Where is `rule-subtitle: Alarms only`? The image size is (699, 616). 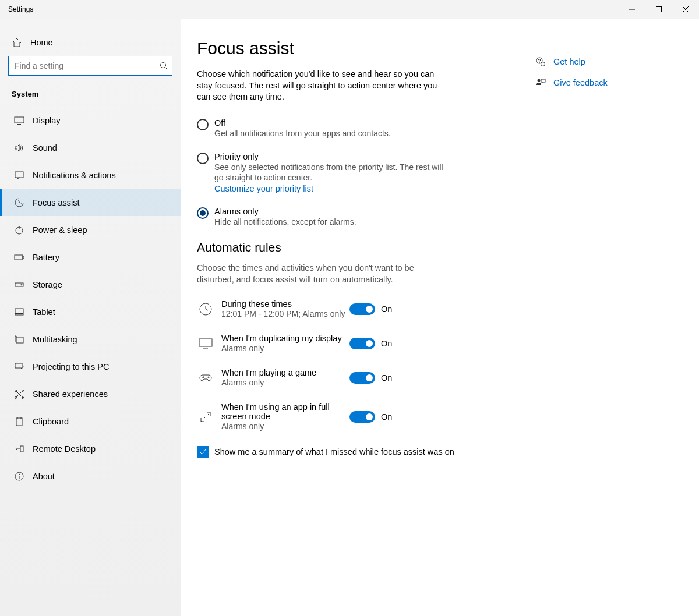 rule-subtitle: Alarms only is located at coordinates (285, 348).